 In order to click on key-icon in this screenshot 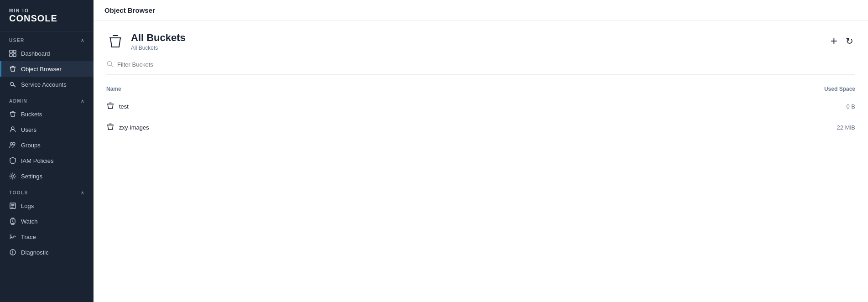, I will do `click(13, 84)`.